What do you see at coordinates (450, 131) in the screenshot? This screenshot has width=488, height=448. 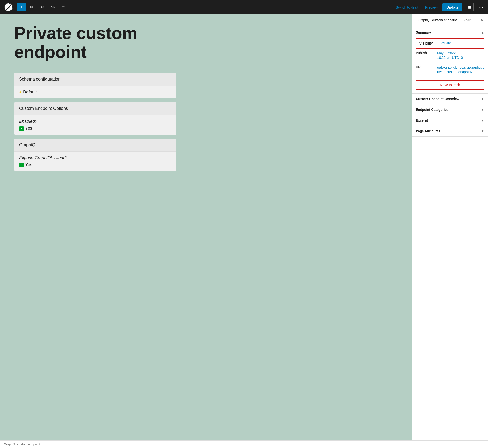 I see `page-attributes-header: Page Attributes ▼` at bounding box center [450, 131].